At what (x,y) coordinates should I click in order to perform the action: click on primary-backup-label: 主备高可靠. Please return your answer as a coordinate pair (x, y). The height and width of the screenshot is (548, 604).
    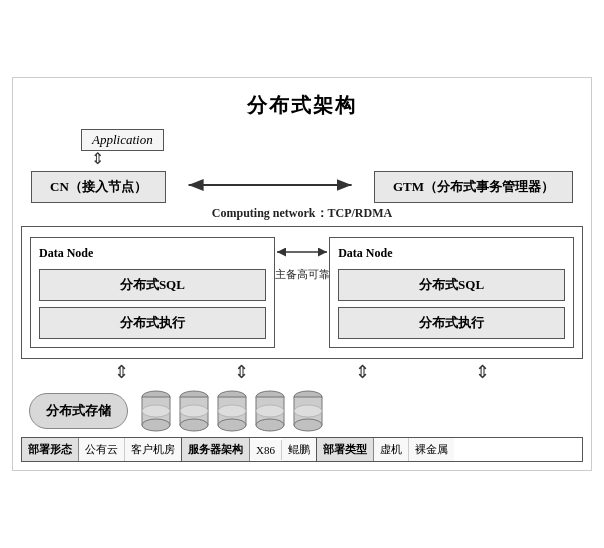
    Looking at the image, I should click on (302, 274).